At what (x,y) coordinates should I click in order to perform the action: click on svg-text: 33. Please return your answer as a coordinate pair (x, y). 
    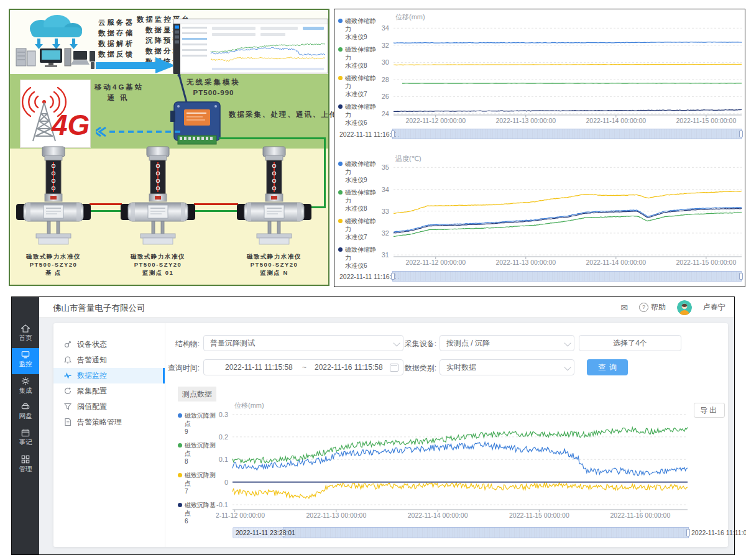
    Looking at the image, I should click on (385, 211).